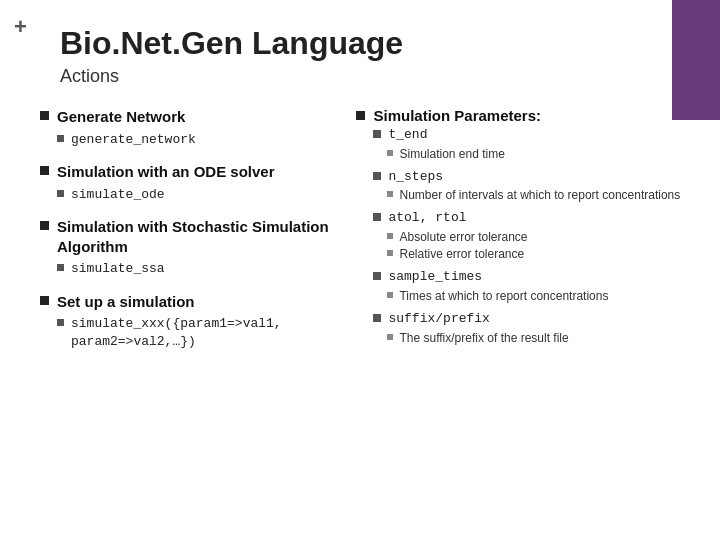  Describe the element at coordinates (523, 116) in the screenshot. I see `right-header: Simulation Parameters:` at that location.